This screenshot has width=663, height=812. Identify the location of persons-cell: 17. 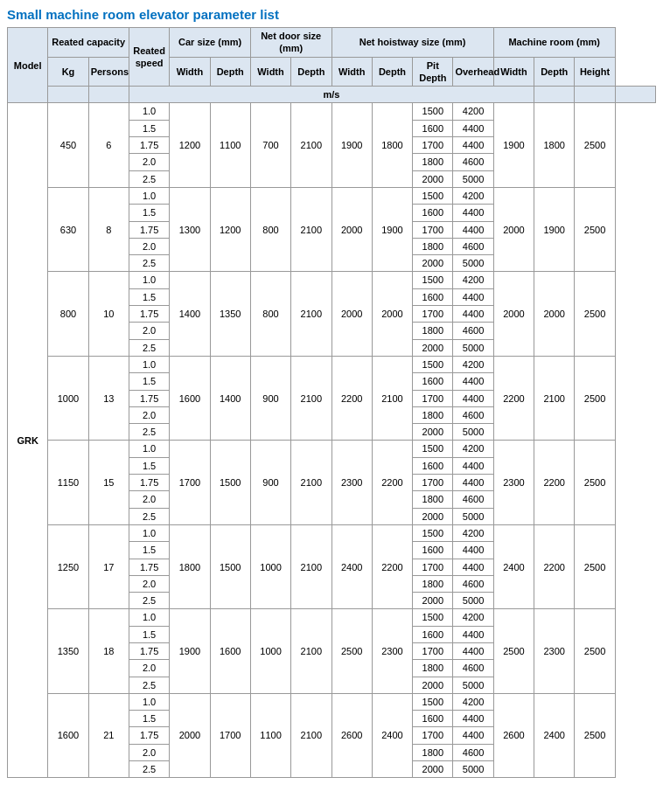
(108, 566).